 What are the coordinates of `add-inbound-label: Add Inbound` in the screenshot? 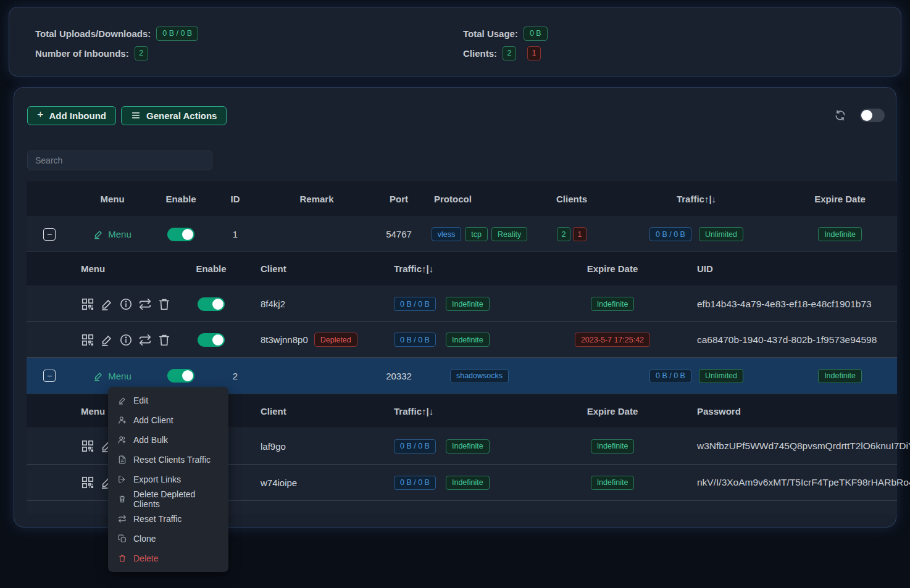 It's located at (78, 116).